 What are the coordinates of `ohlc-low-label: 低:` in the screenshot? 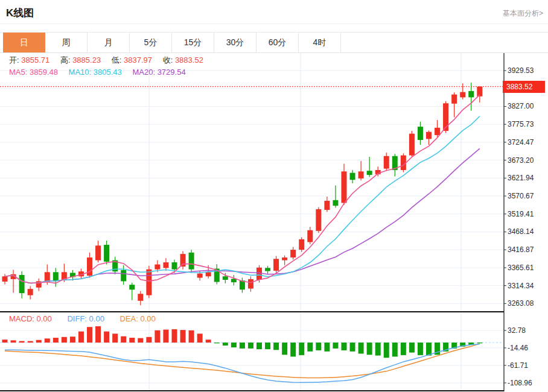 It's located at (117, 60).